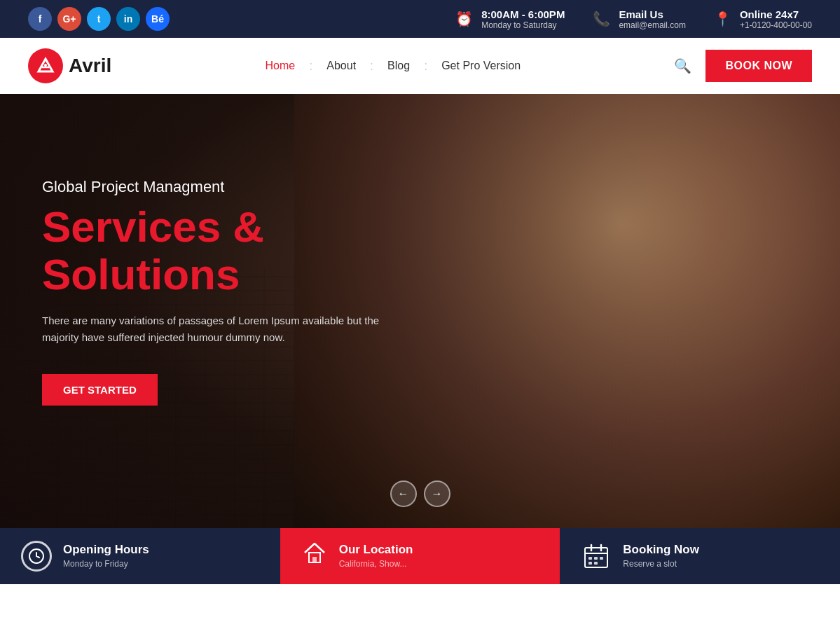 The image size is (840, 629). I want to click on book-now-button: Book Now, so click(759, 66).